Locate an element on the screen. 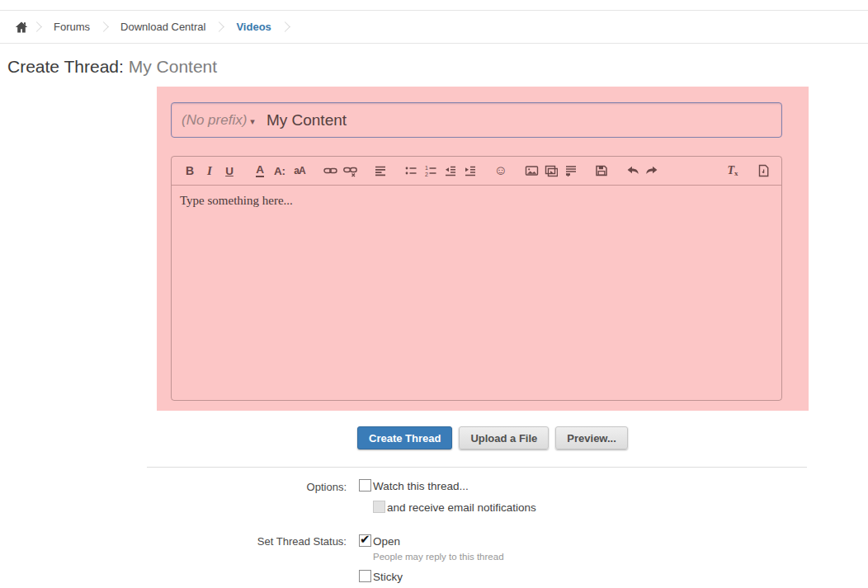 The width and height of the screenshot is (868, 588). chevron-down-icon: ▾ is located at coordinates (252, 122).